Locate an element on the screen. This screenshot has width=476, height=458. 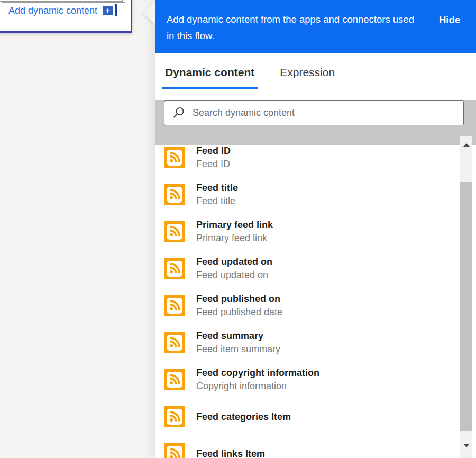
list-item-feed-updated-on: Feed updated onFeed updated on is located at coordinates (308, 269).